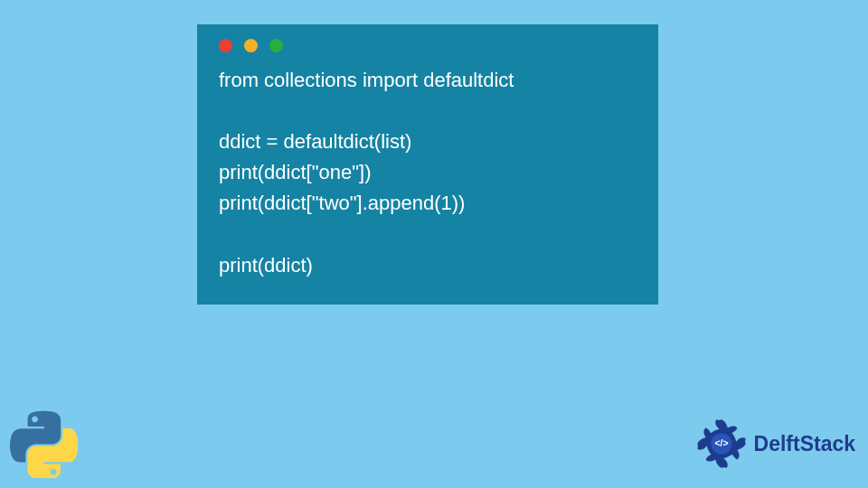 The image size is (868, 488). Describe the element at coordinates (428, 45) in the screenshot. I see `window-traffic-lights` at that location.